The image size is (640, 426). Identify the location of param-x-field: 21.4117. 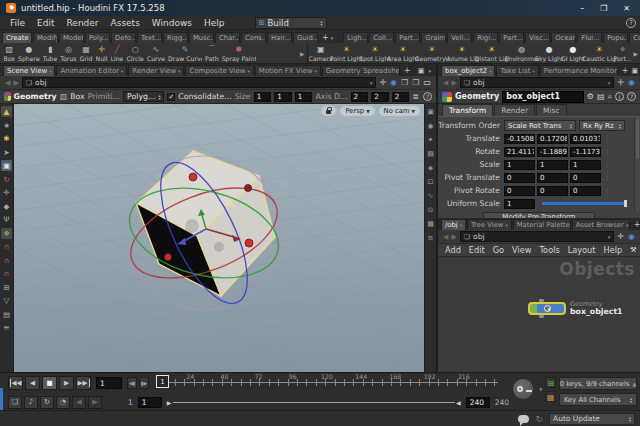
(520, 152).